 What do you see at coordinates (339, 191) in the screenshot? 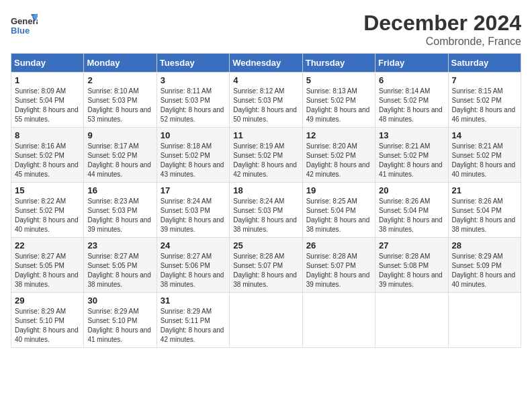
I see `day-number: 19` at bounding box center [339, 191].